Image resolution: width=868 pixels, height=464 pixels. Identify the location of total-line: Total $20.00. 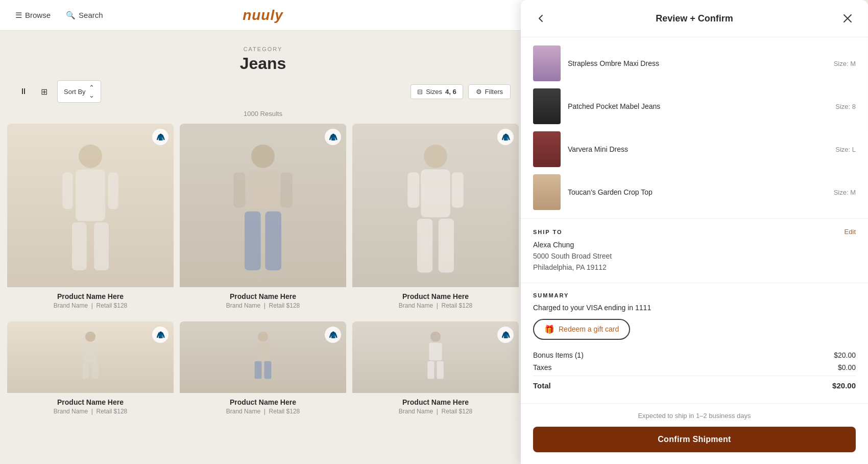
(694, 383).